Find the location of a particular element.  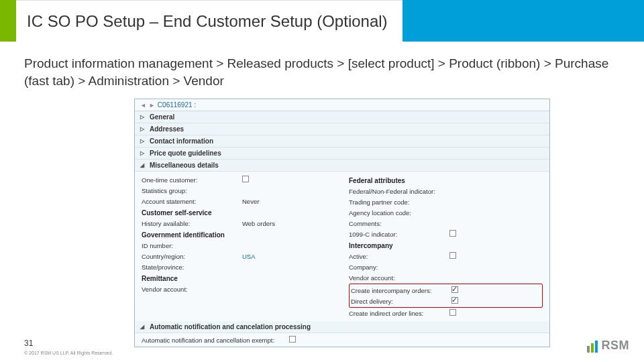

breadcrumb: Product information management > Release… is located at coordinates (322, 68).